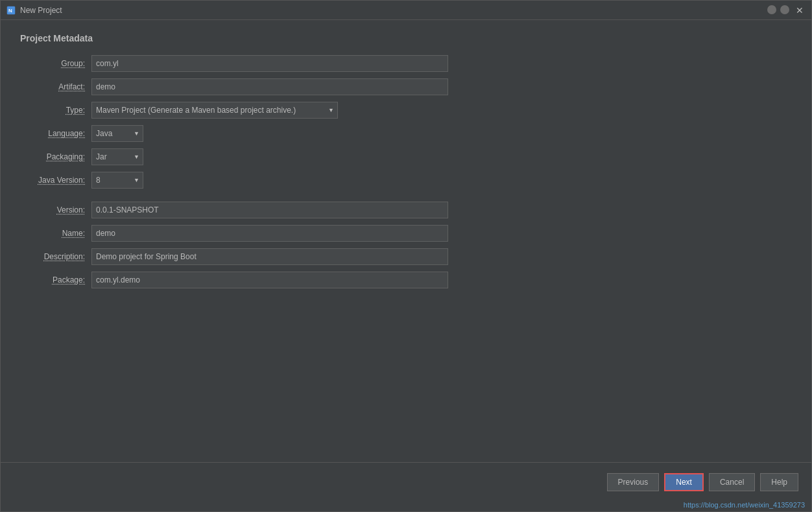 Image resolution: width=812 pixels, height=512 pixels. What do you see at coordinates (406, 64) in the screenshot?
I see `group-row: Group:` at bounding box center [406, 64].